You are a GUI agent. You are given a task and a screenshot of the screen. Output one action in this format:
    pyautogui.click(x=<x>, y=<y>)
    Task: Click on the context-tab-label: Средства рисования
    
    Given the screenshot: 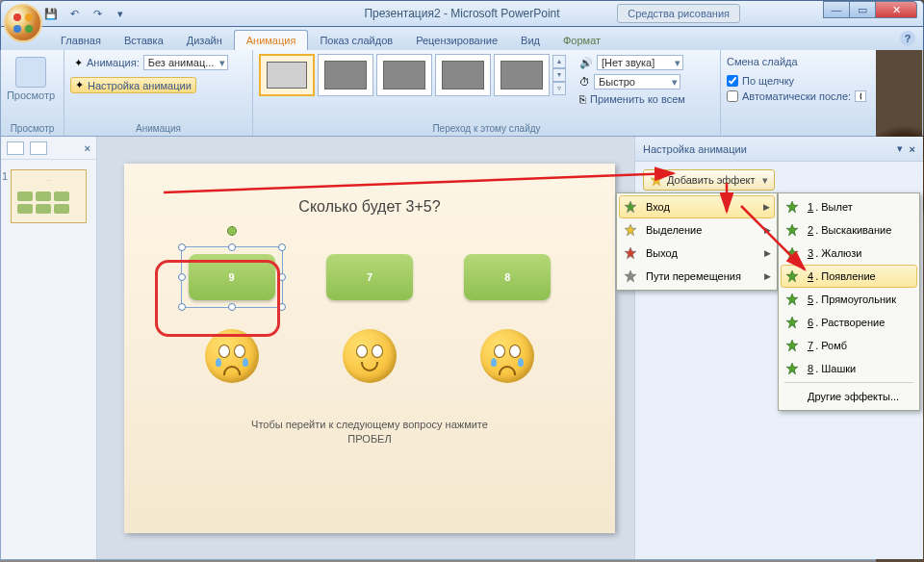 What is the action you would take?
    pyautogui.click(x=679, y=13)
    